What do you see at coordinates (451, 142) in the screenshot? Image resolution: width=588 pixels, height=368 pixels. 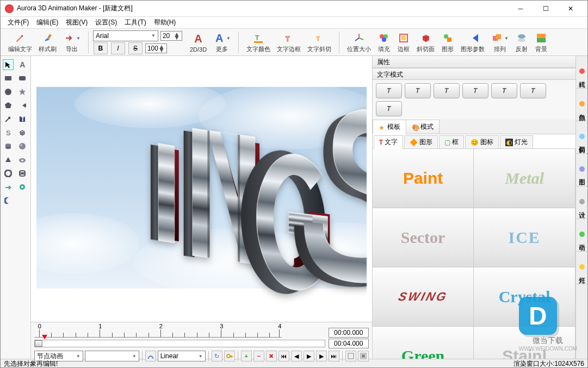 I see `subtab-frame: ▢框` at bounding box center [451, 142].